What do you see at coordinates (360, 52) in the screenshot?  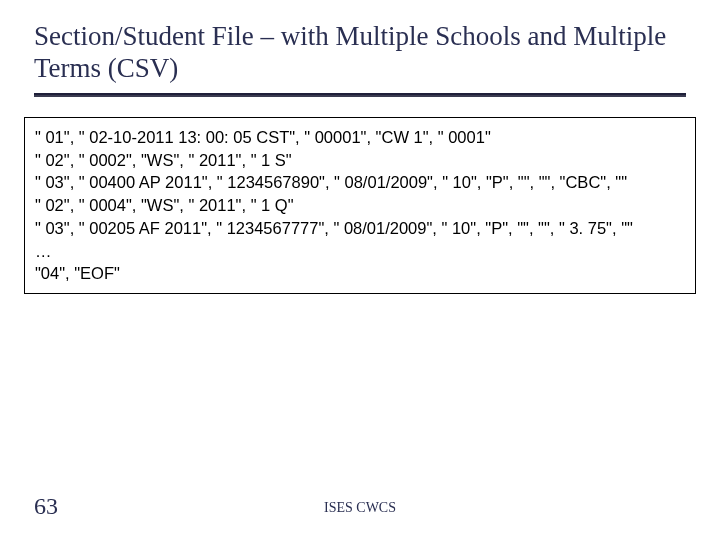 I see `slide-title: Section/Student File – with Multiple Sch…` at bounding box center [360, 52].